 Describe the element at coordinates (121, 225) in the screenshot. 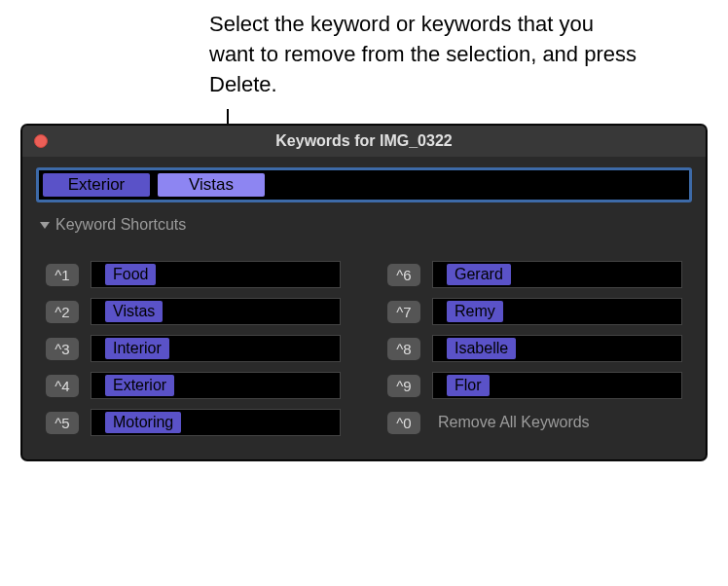

I see `section-header-label: Keyword Shortcuts` at that location.